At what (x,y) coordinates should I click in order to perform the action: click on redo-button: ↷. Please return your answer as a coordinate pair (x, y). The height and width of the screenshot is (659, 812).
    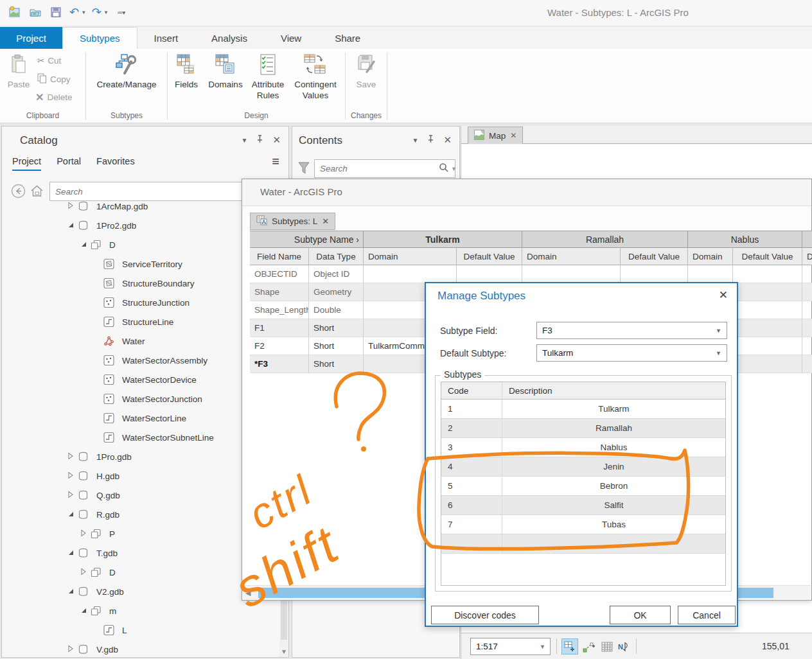
    Looking at the image, I should click on (96, 12).